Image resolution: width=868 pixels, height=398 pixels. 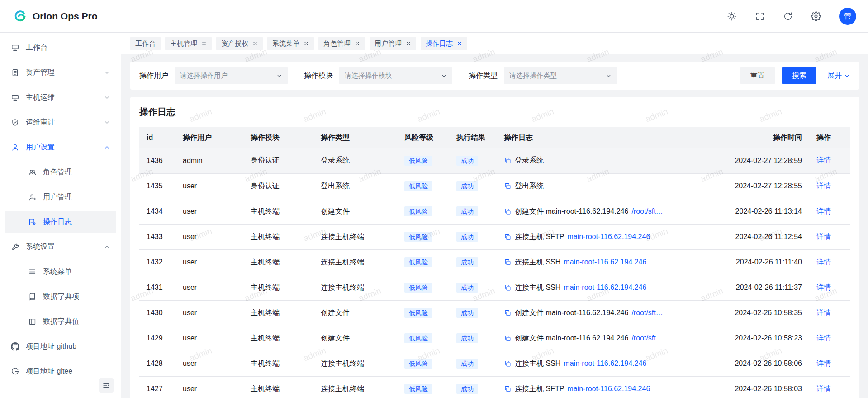 What do you see at coordinates (157, 262) in the screenshot?
I see `cell-id: 1432` at bounding box center [157, 262].